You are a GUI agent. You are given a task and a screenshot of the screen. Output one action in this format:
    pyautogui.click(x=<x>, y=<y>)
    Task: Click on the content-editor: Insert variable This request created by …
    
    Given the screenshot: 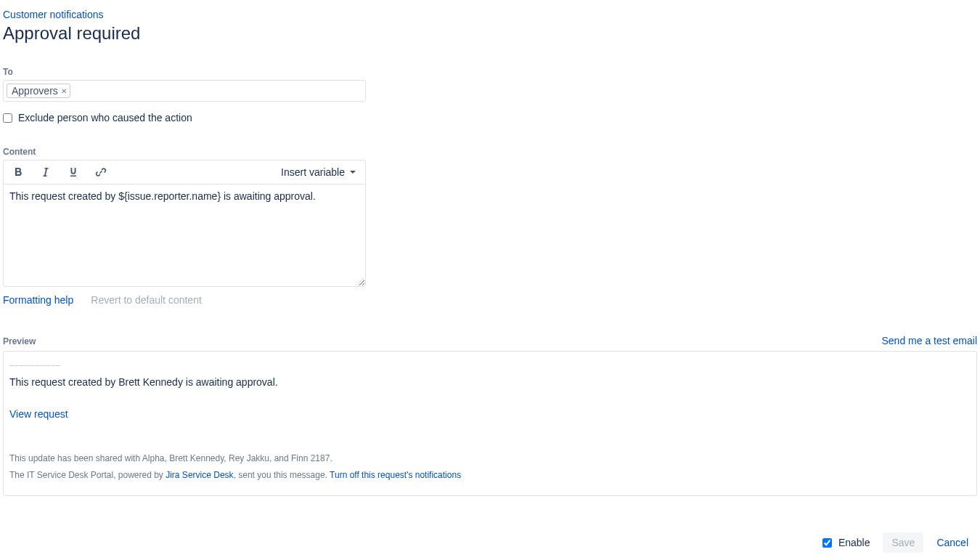 What is the action you would take?
    pyautogui.click(x=184, y=224)
    